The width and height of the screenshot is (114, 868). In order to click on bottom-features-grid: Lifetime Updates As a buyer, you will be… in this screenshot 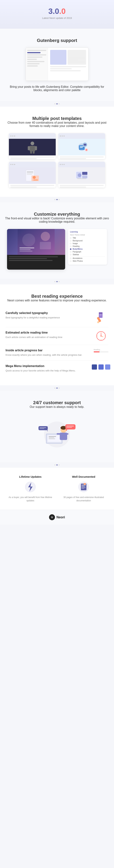, I will do `click(57, 489)`.